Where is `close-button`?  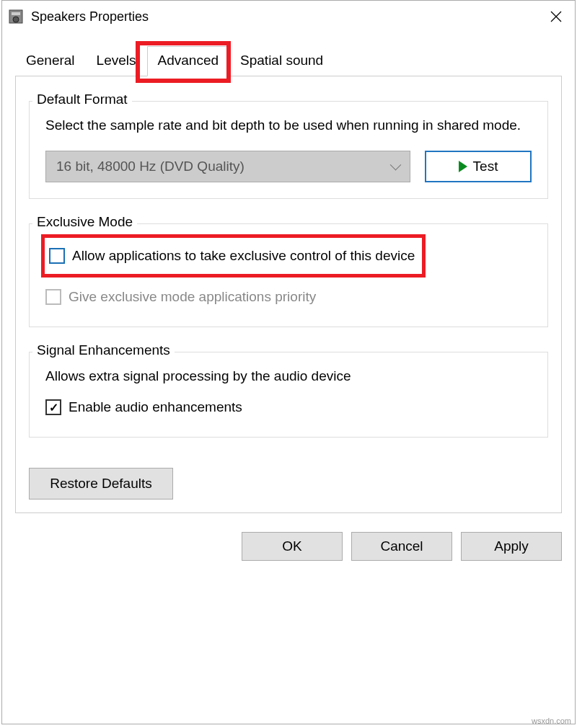
close-button is located at coordinates (556, 17).